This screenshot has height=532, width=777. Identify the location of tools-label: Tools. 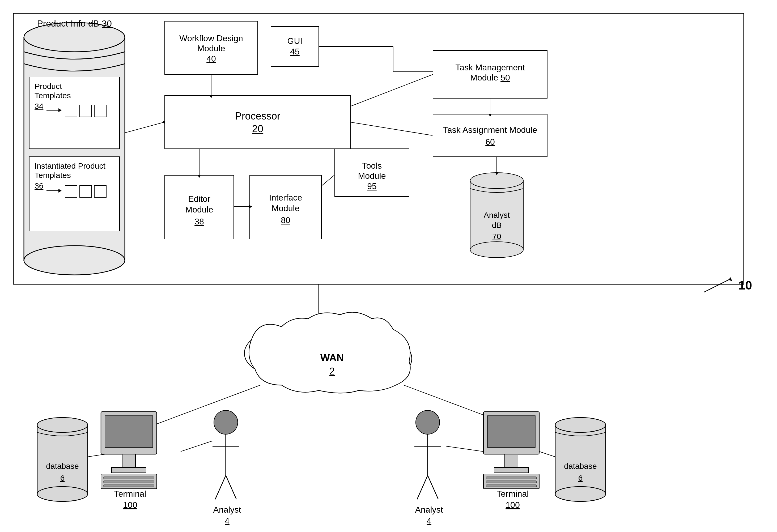
(372, 166).